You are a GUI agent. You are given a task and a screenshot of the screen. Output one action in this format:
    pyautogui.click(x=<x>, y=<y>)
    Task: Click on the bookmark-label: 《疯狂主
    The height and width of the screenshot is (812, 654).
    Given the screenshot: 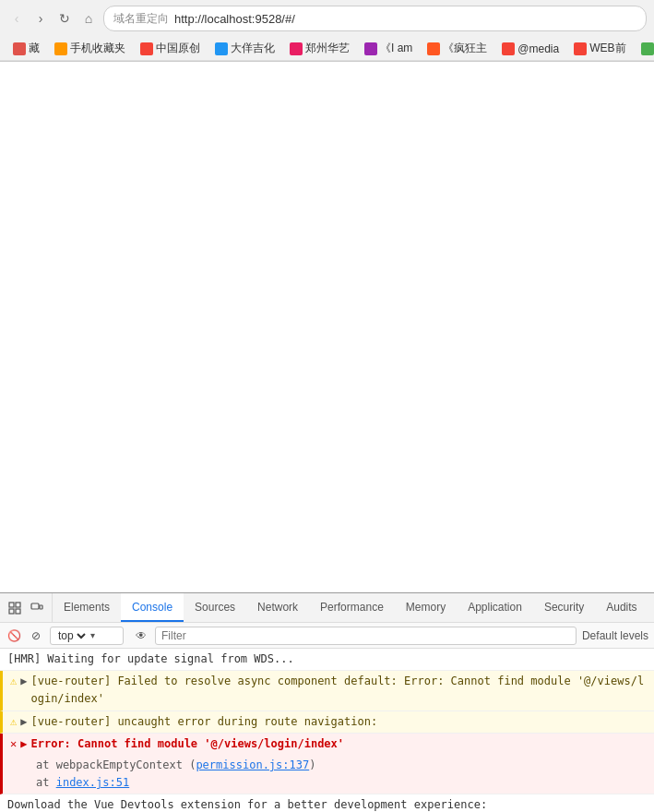 What is the action you would take?
    pyautogui.click(x=465, y=48)
    